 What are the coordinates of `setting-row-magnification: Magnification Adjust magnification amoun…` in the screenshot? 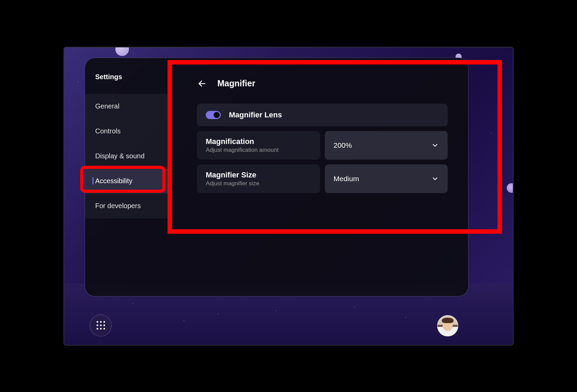 It's located at (322, 145).